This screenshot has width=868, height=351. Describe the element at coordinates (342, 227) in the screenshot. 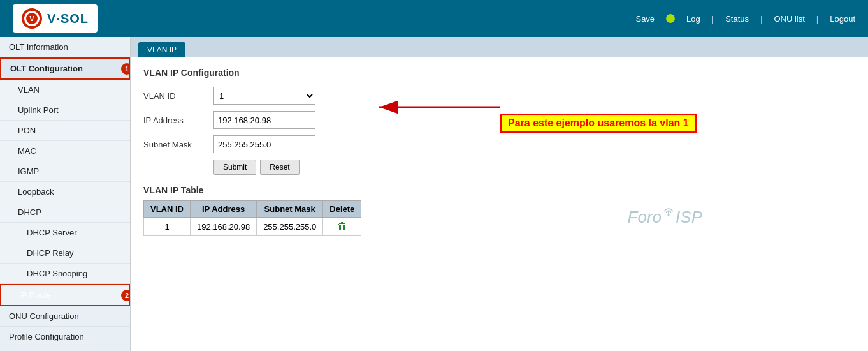

I see `row-delete-cell: 🗑` at that location.